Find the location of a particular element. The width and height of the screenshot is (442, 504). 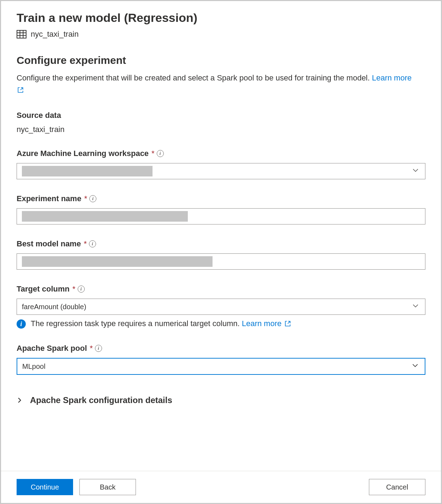

dialog-footer: Continue Back Cancel is located at coordinates (221, 487).